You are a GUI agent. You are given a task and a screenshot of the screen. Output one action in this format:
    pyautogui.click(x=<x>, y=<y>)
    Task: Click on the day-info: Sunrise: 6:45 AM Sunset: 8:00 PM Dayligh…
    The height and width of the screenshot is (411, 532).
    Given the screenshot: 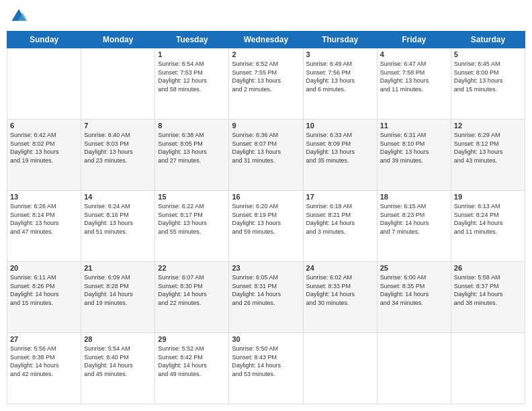 What is the action you would take?
    pyautogui.click(x=488, y=77)
    